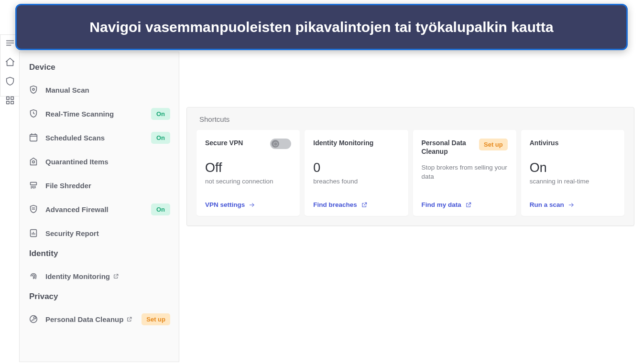 The width and height of the screenshot is (643, 364). Describe the element at coordinates (33, 209) in the screenshot. I see `firewall-shield-icon` at that location.